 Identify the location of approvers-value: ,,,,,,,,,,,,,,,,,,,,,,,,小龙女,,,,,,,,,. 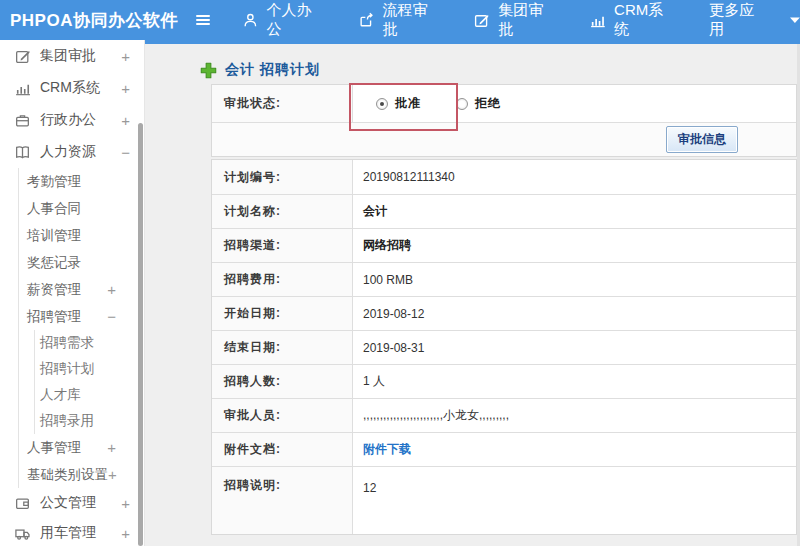
(574, 416).